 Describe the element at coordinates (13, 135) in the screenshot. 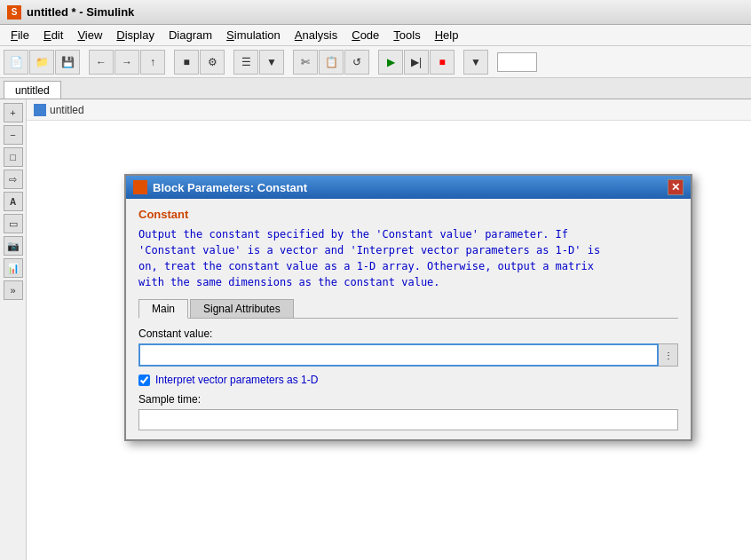

I see `zoom-out-button: −` at that location.